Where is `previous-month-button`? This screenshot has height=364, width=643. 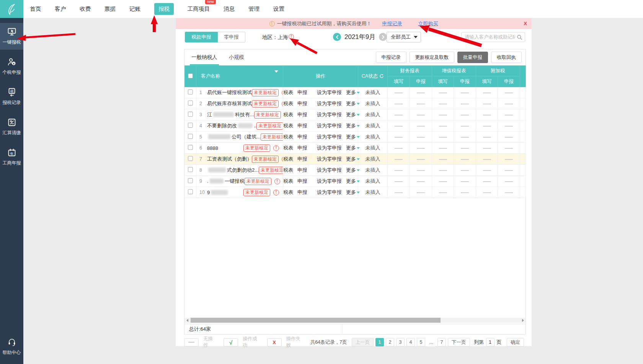 previous-month-button is located at coordinates (337, 37).